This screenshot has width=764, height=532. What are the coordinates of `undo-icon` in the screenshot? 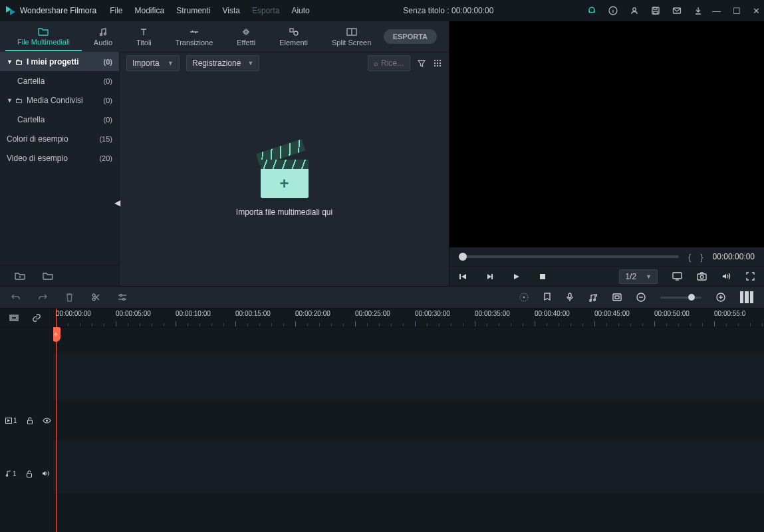 It's located at (16, 297).